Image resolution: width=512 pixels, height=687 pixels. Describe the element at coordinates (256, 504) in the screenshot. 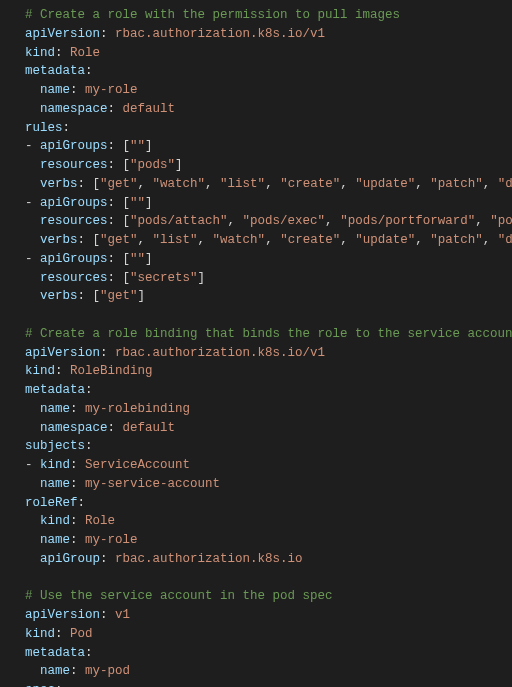

I see `code-line: roleRef:` at that location.